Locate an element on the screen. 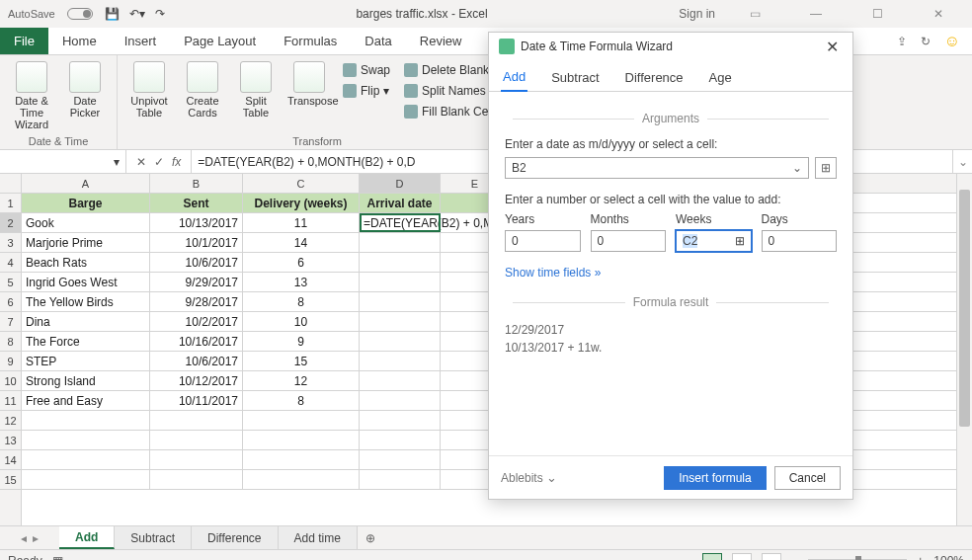 Image resolution: width=972 pixels, height=560 pixels. wizard-tab-subtract: Subtract is located at coordinates (575, 77).